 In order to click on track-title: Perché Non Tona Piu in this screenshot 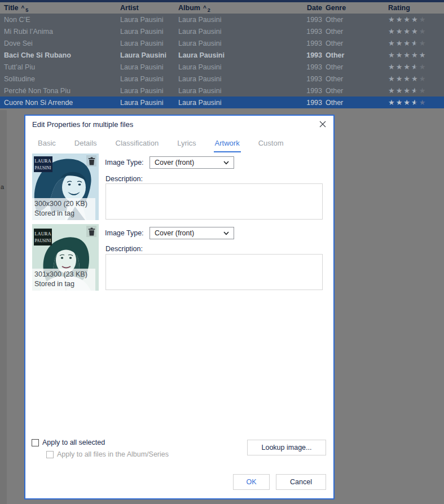, I will do `click(62, 91)`.